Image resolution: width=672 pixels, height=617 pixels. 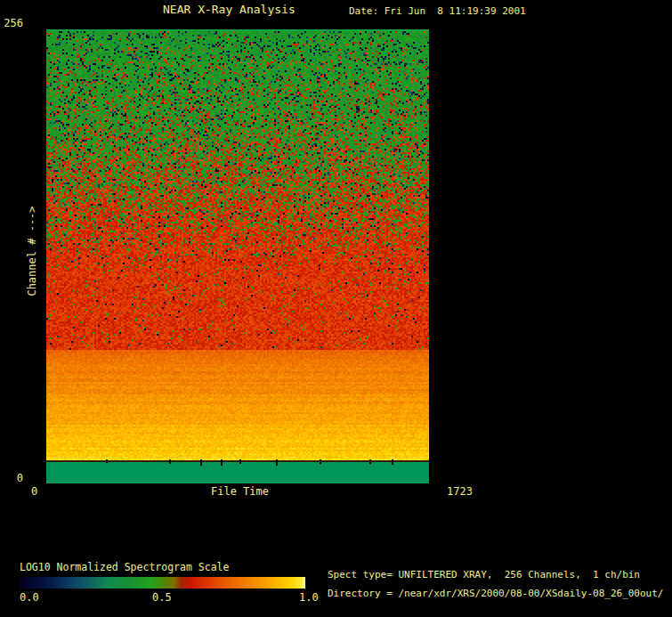 I want to click on x-axis-title: File Time, so click(x=240, y=491).